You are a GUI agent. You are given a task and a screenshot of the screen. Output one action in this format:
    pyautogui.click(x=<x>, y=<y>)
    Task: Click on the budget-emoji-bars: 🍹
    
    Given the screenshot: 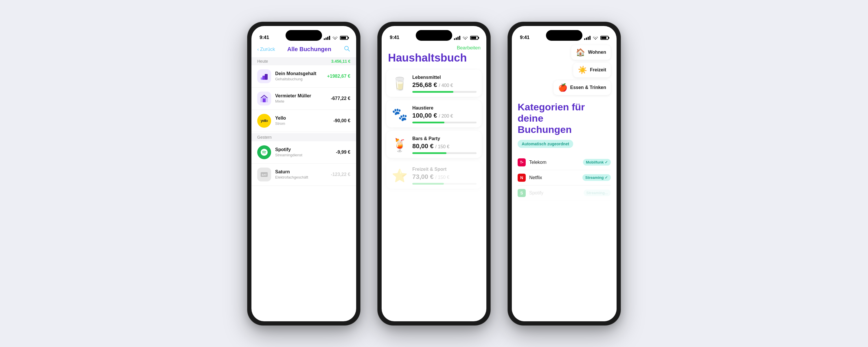 What is the action you would take?
    pyautogui.click(x=400, y=145)
    